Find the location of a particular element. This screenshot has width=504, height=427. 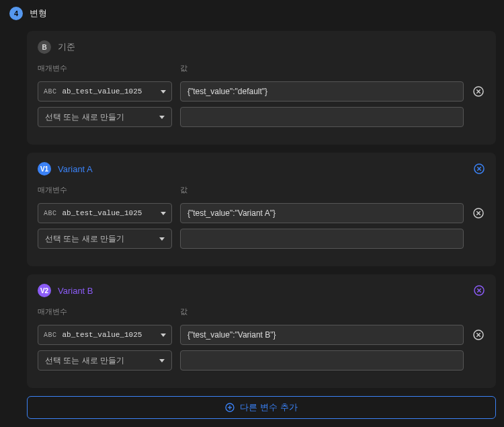

plus-circle-icon is located at coordinates (230, 407).